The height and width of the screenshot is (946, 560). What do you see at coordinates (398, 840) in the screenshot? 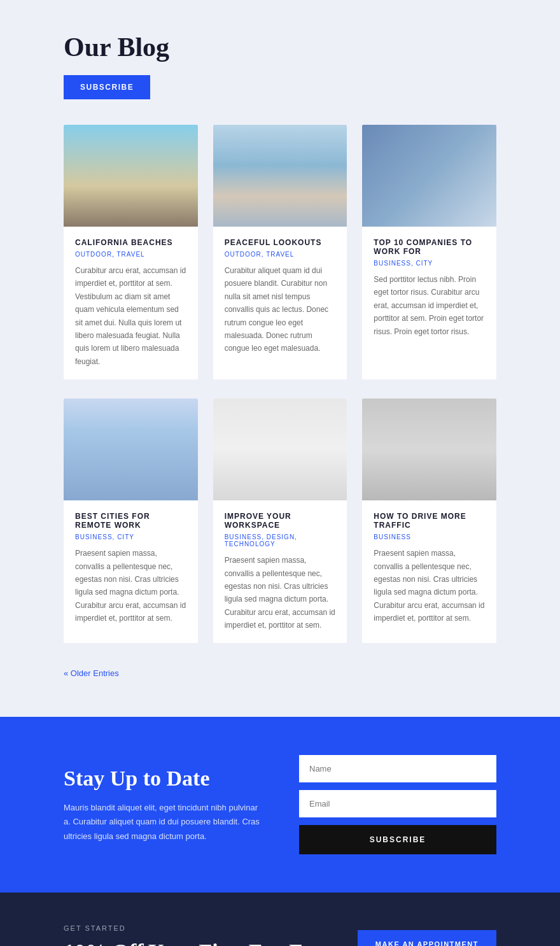
I see `newsletter-subscribe-button: SUBSCRIBE` at bounding box center [398, 840].